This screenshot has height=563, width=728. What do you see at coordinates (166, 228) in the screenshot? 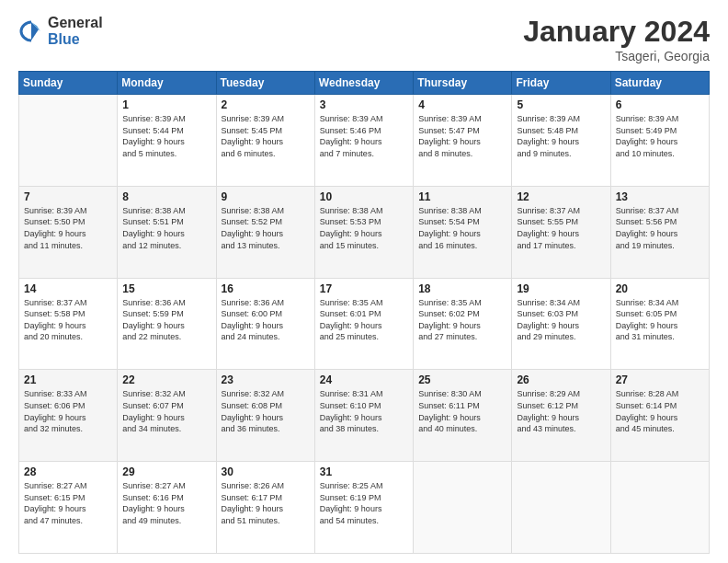
I see `day-info: Sunrise: 8:38 AM Sunset: 5:51 PM Dayligh…` at bounding box center [166, 228].